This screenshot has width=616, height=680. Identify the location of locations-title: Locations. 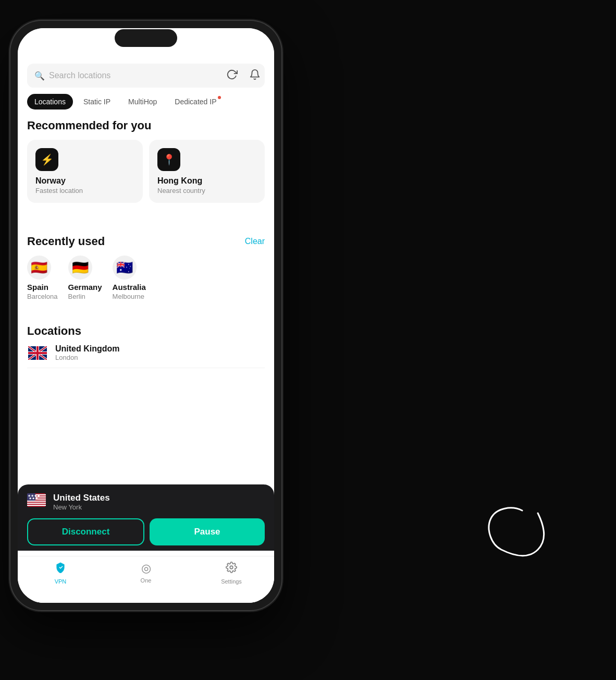
(146, 331).